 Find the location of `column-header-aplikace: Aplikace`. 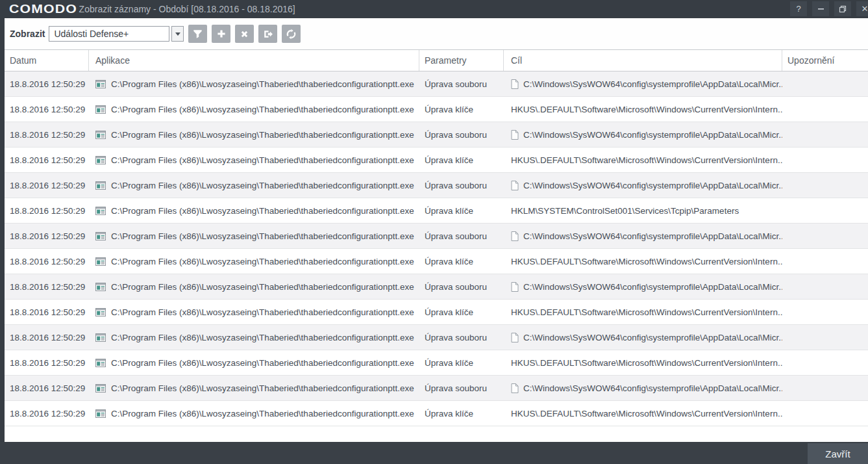

column-header-aplikace: Aplikace is located at coordinates (254, 60).